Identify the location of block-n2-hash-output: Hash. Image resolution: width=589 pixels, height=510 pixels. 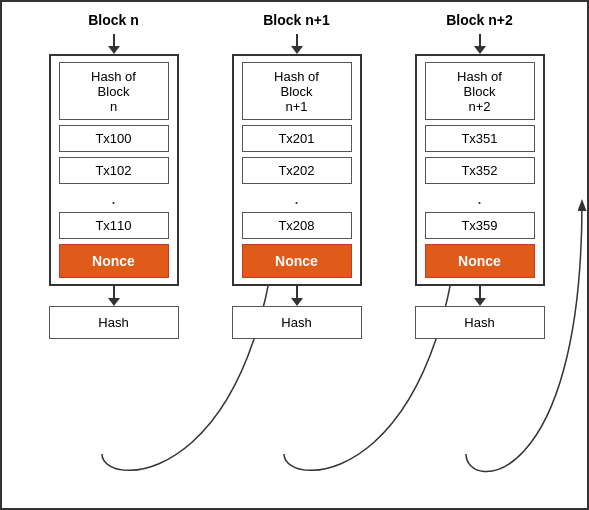
(480, 322).